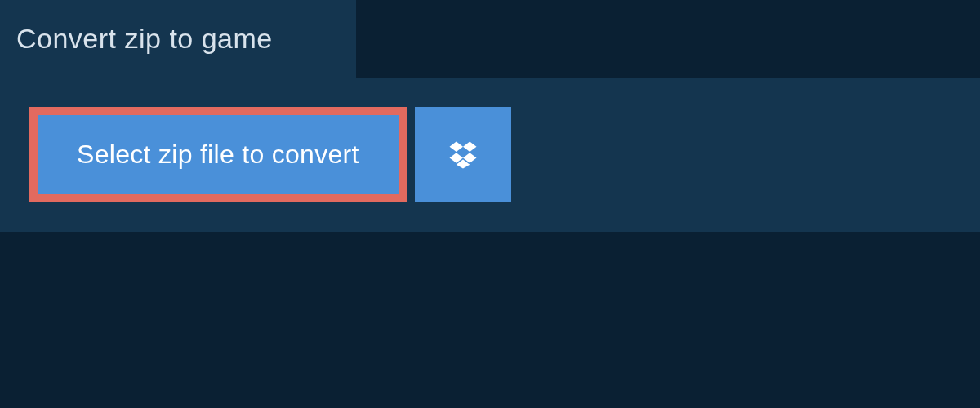  I want to click on dropbox-button, so click(463, 155).